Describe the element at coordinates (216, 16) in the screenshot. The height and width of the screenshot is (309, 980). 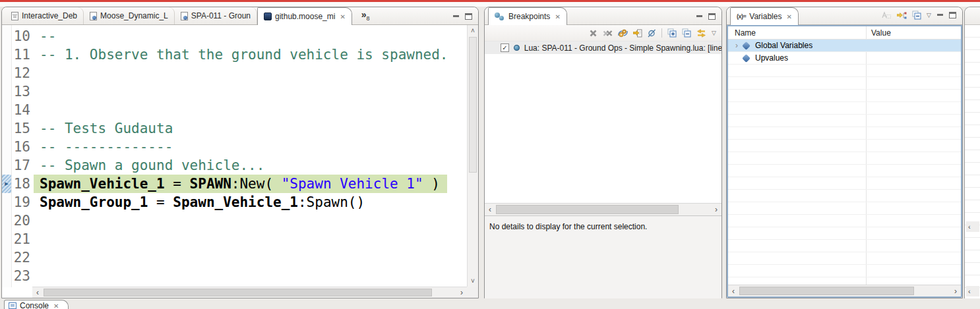
I see `tab-spa-011: SPA-011 - Groun` at that location.